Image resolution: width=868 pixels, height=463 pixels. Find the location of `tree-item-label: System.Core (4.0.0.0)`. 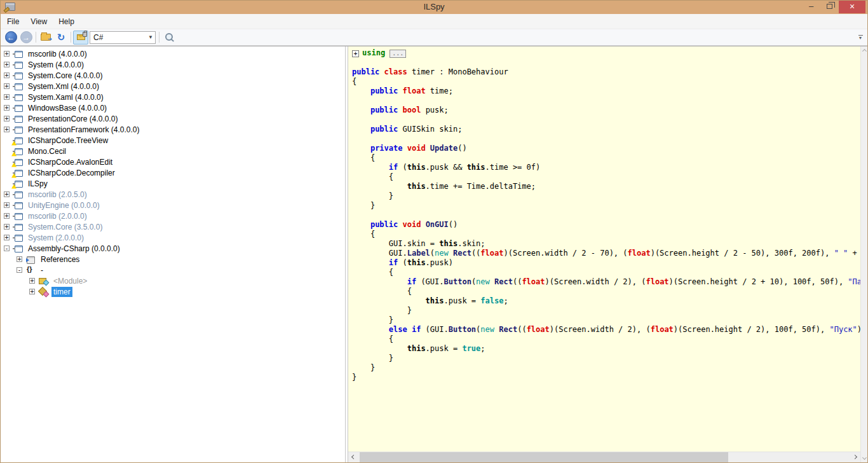

tree-item-label: System.Core (4.0.0.0) is located at coordinates (65, 76).